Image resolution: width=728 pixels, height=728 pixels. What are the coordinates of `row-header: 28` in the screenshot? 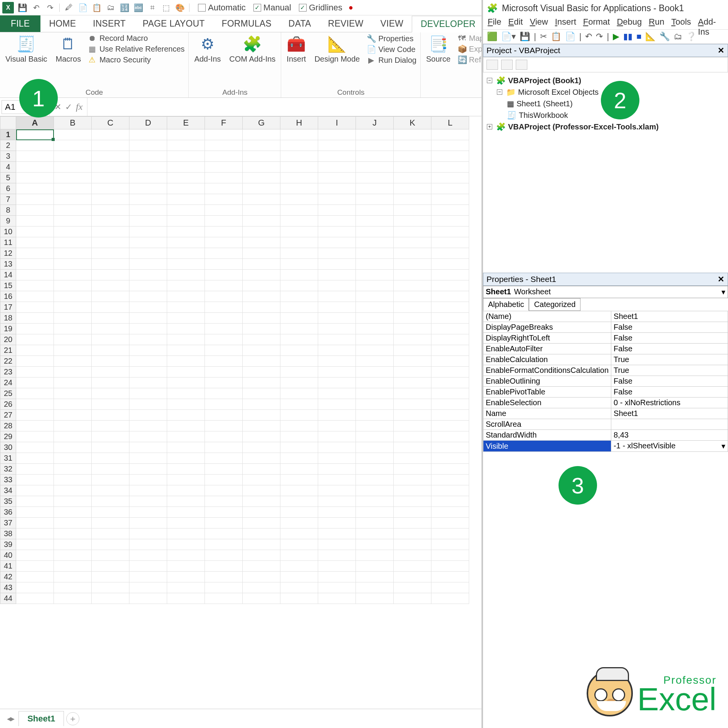 It's located at (8, 426).